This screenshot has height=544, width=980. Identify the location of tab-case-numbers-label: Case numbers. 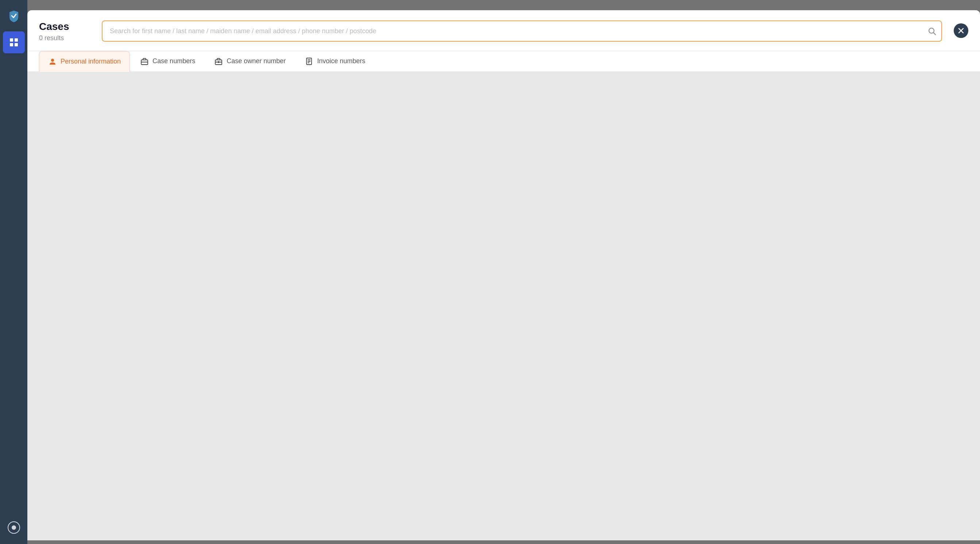
(174, 61).